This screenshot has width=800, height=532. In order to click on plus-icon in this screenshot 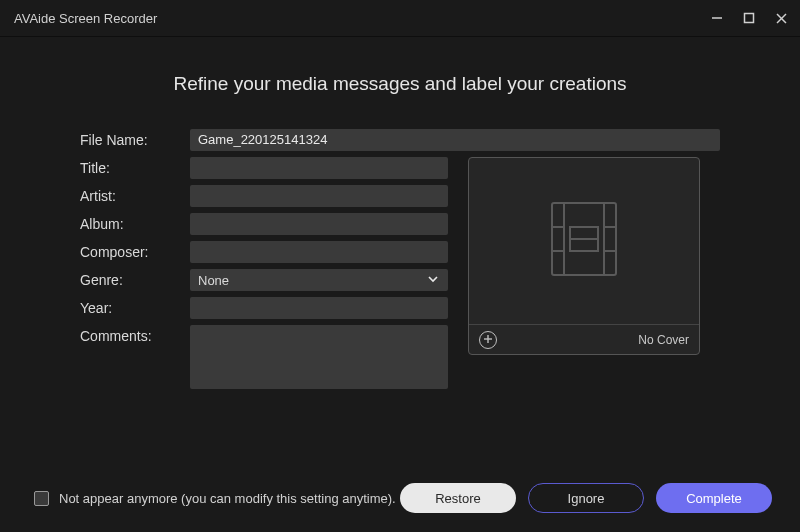, I will do `click(488, 340)`.